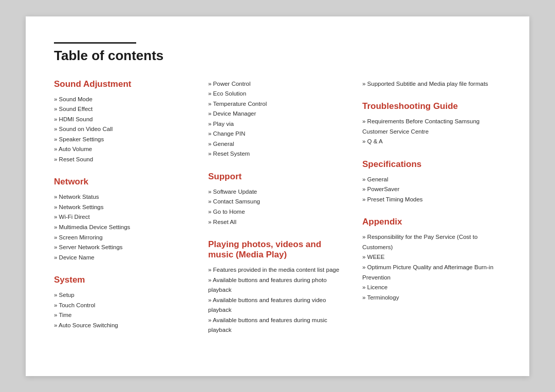  Describe the element at coordinates (123, 109) in the screenshot. I see `list-item: Sound Effect` at that location.